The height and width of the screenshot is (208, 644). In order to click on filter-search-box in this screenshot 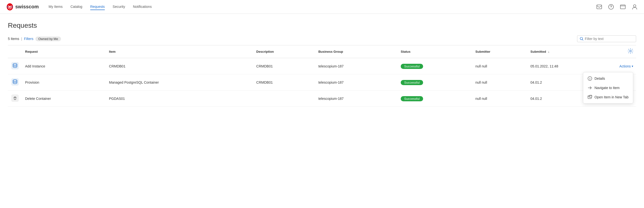, I will do `click(606, 39)`.